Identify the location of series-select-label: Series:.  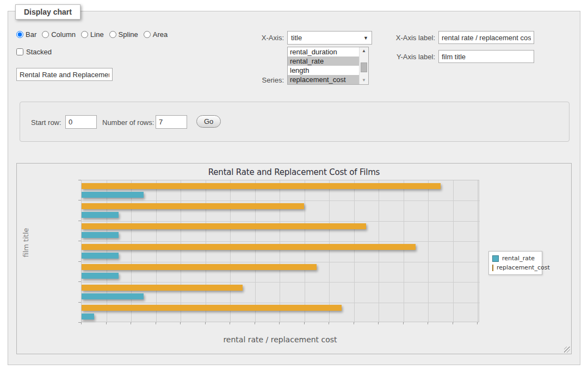
(259, 80).